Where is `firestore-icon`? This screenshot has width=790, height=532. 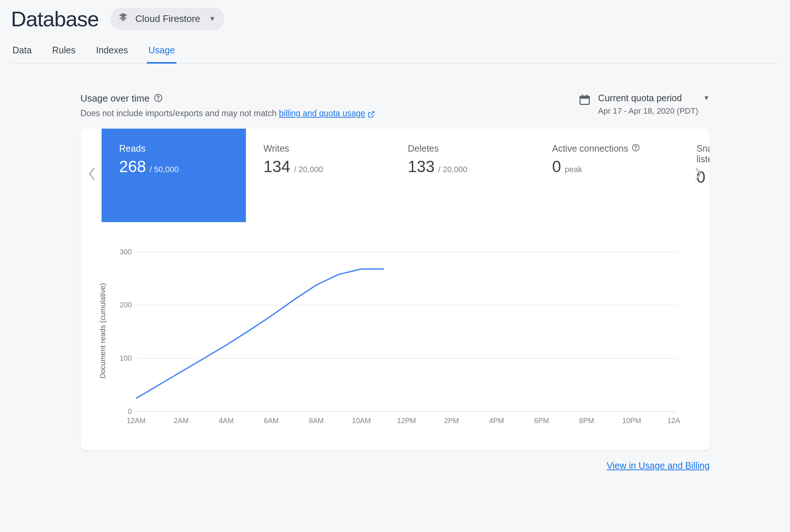
firestore-icon is located at coordinates (123, 19).